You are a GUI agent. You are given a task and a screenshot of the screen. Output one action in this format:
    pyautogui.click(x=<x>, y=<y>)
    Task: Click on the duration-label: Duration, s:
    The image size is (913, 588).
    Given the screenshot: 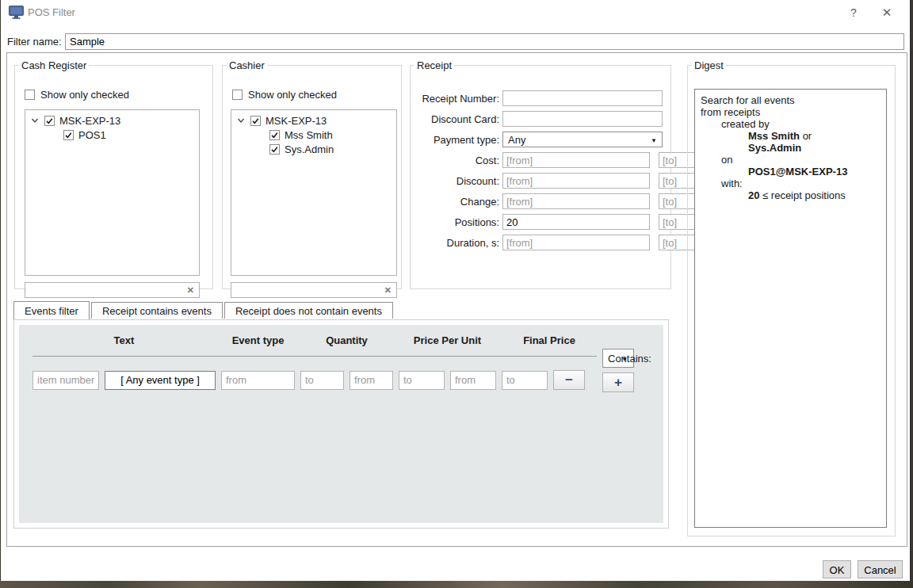 What is the action you would take?
    pyautogui.click(x=458, y=242)
    